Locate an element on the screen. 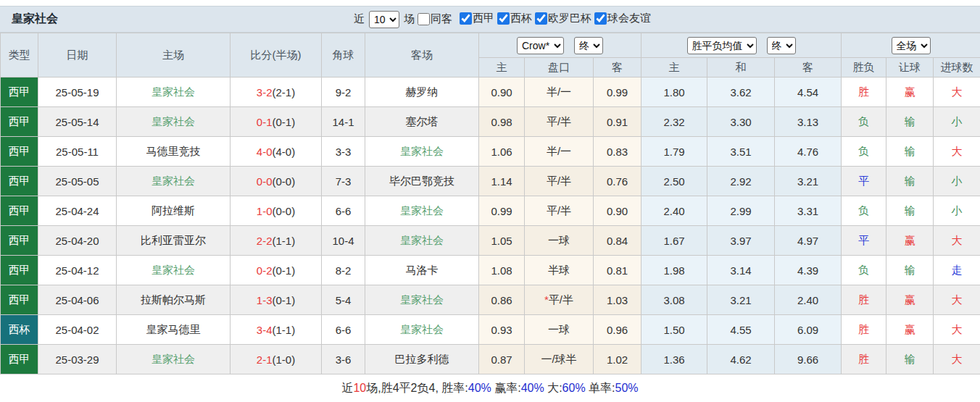  panel-header: 皇家社会 近 10 场 同客 西甲西杯欧罗巴杯球会友谊 is located at coordinates (490, 19).